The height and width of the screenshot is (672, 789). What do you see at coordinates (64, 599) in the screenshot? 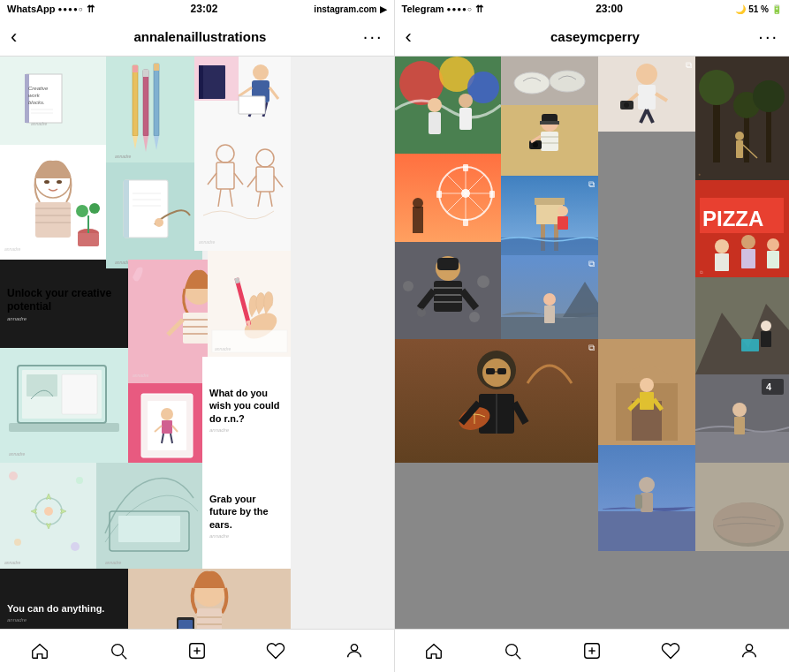
I see `grid-cell-quote3: You can do anything. annadre` at bounding box center [64, 599].